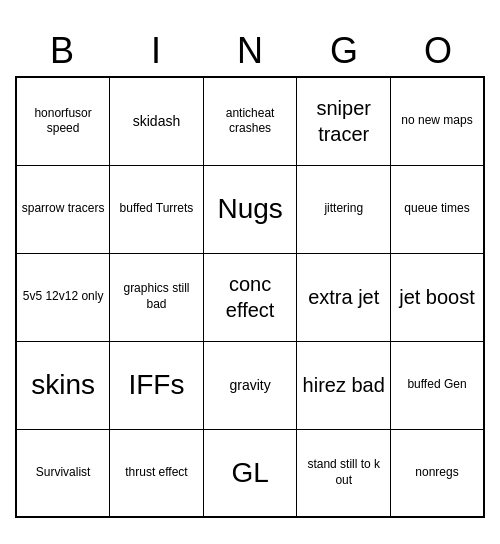  What do you see at coordinates (438, 209) in the screenshot?
I see `cell-1-4: queue times` at bounding box center [438, 209].